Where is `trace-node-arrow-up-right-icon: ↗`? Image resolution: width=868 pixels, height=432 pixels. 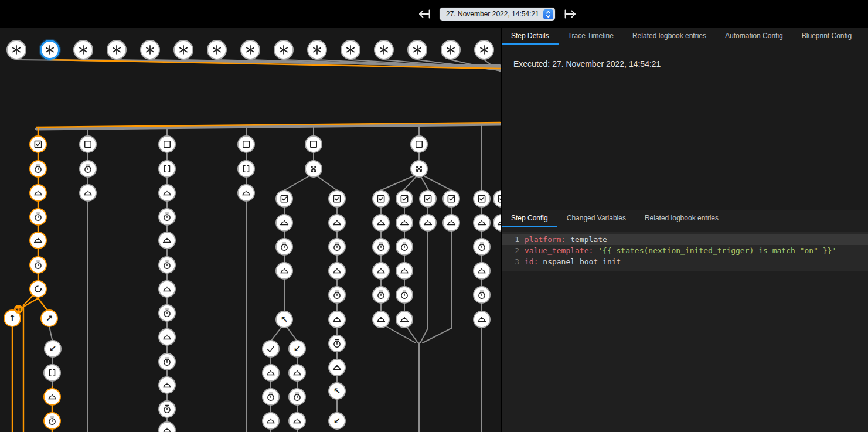
trace-node-arrow-up-right-icon: ↗ is located at coordinates (49, 318).